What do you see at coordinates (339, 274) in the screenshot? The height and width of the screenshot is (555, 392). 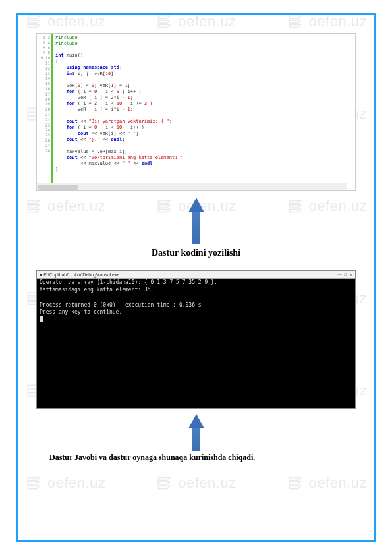 I see `minimize-icon: —` at bounding box center [339, 274].